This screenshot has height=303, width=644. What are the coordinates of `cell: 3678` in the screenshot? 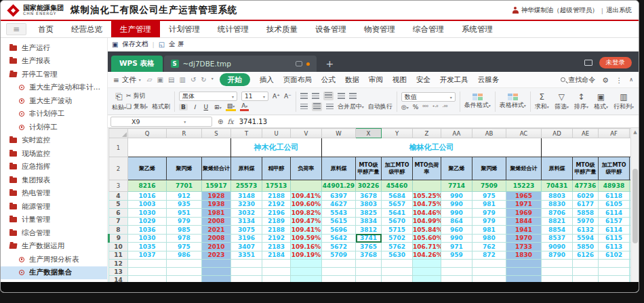 It's located at (369, 197).